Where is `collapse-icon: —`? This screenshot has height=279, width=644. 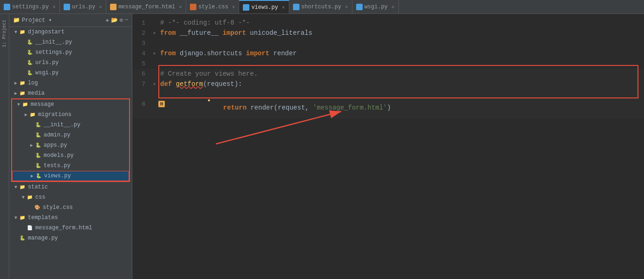 collapse-icon: — is located at coordinates (126, 20).